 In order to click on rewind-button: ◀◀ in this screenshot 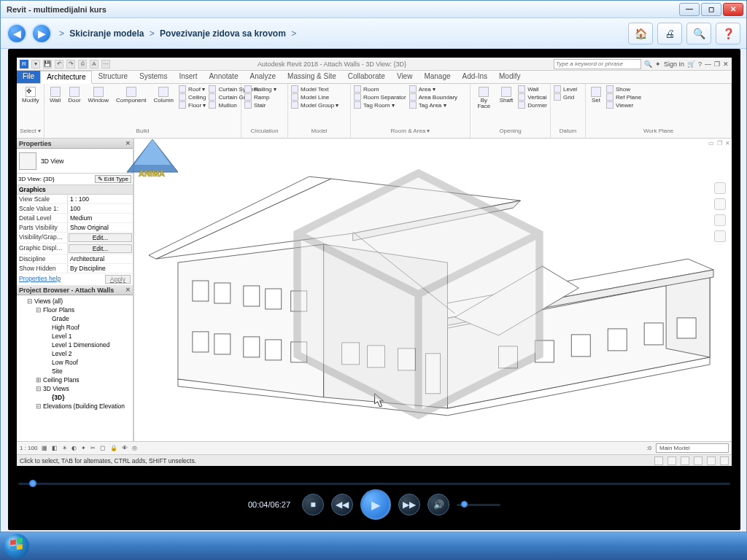, I will do `click(342, 505)`.